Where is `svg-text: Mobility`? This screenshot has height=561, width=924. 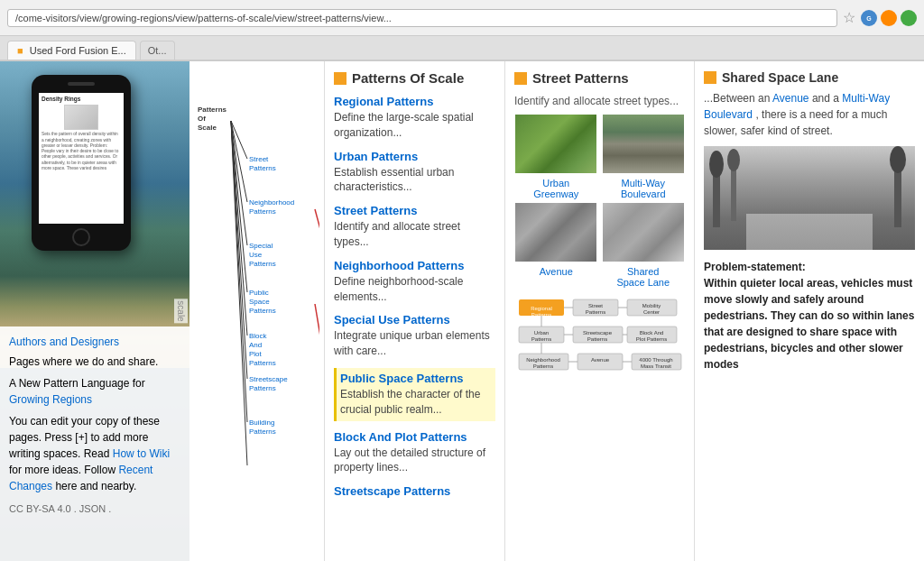
svg-text: Mobility is located at coordinates (651, 306).